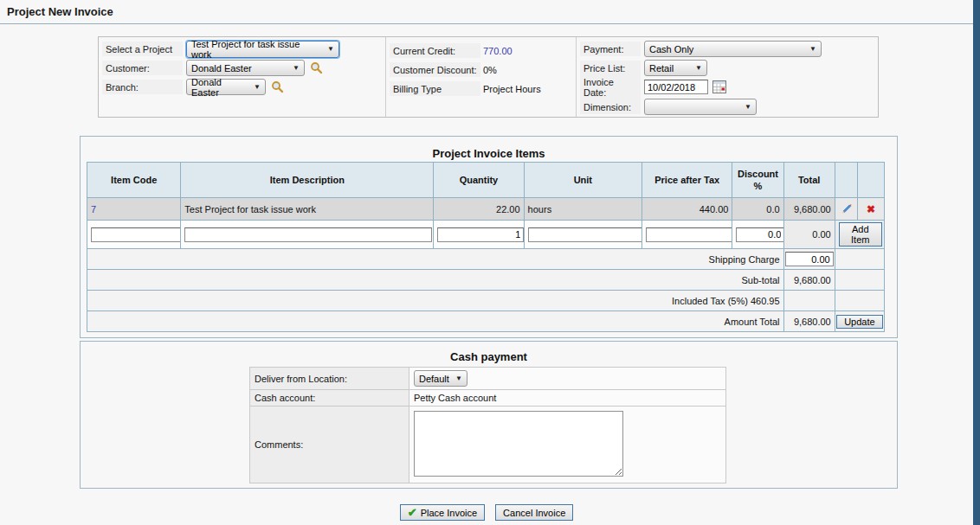  What do you see at coordinates (263, 49) in the screenshot?
I see `project-select: Test Project for task issue work ▼` at bounding box center [263, 49].